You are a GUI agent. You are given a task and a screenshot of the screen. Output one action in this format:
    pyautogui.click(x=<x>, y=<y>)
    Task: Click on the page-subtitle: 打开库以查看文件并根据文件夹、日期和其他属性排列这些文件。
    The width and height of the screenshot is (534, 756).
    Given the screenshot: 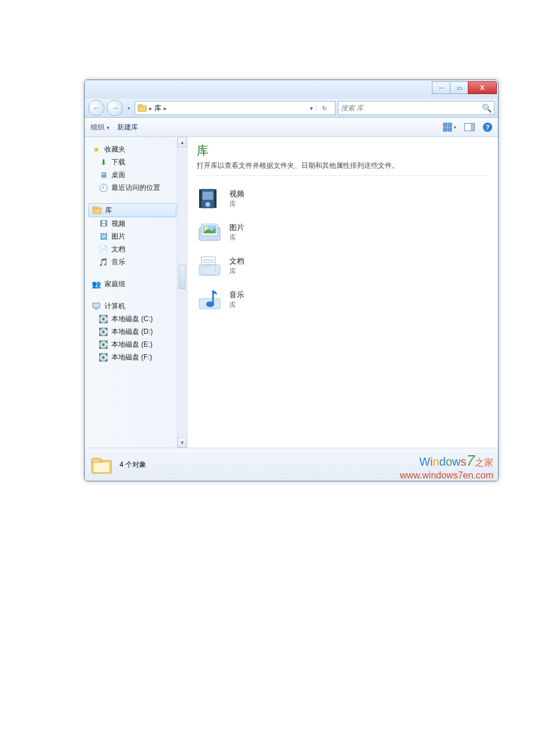 What is the action you would take?
    pyautogui.click(x=342, y=166)
    